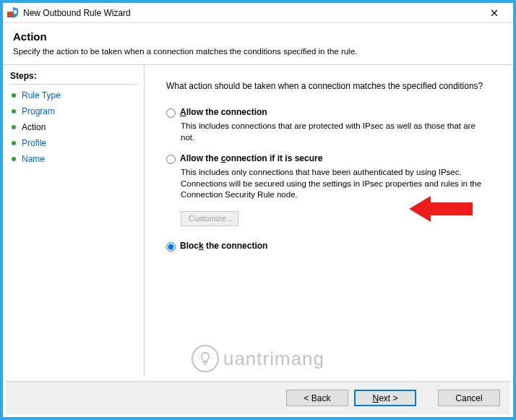 This screenshot has height=420, width=516. Describe the element at coordinates (171, 113) in the screenshot. I see `radio-allow` at that location.